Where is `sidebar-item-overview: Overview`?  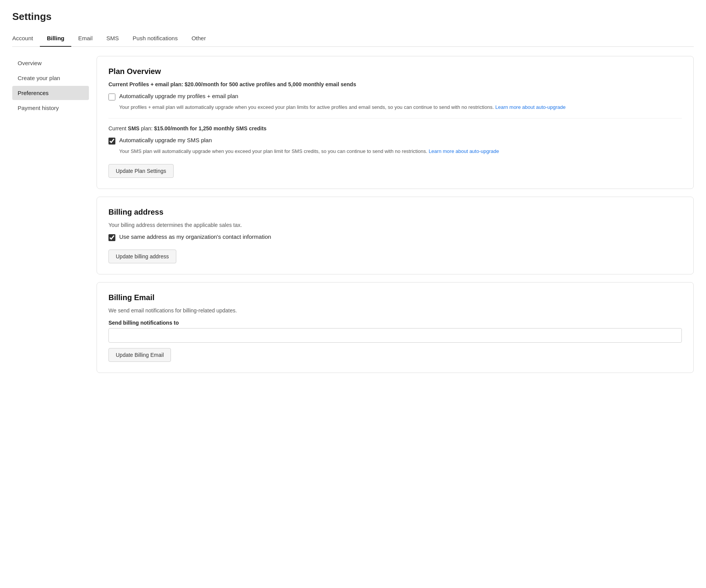
sidebar-item-overview: Overview is located at coordinates (51, 63).